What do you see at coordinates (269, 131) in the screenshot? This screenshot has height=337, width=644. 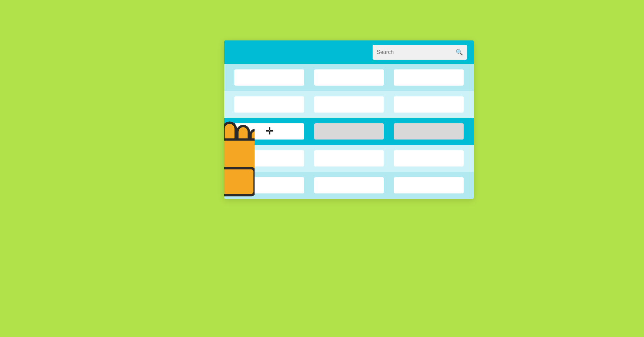 I see `move-icon: ✛` at bounding box center [269, 131].